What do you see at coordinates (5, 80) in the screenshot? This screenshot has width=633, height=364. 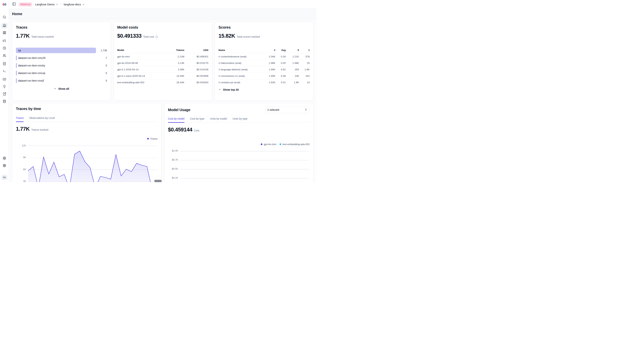 I see `sidebar-item-evaluation` at bounding box center [5, 80].